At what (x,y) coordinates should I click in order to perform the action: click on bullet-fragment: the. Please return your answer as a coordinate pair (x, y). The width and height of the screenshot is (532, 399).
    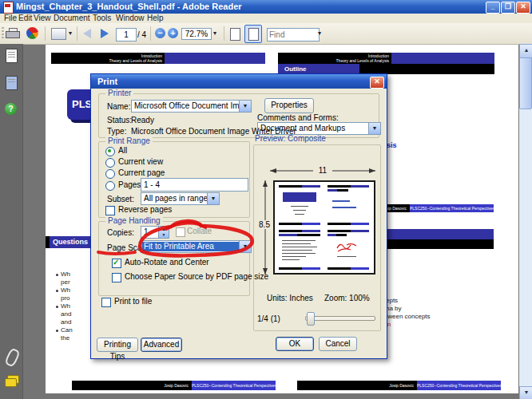
    Looking at the image, I should click on (66, 338).